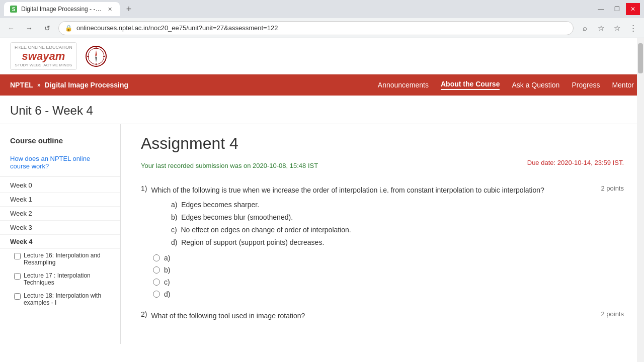  Describe the element at coordinates (397, 224) in the screenshot. I see `question-1-options: a) Edges becomes sharper. b) Edges becom…` at that location.